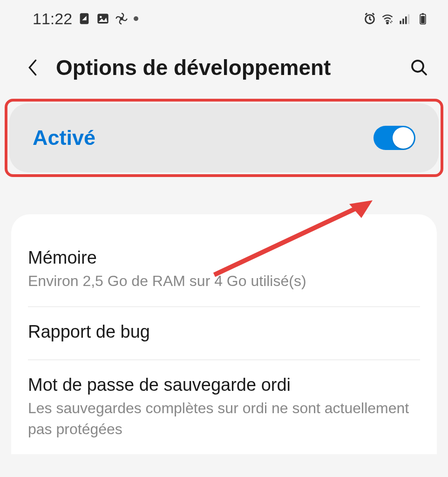 This screenshot has height=477, width=448. Describe the element at coordinates (224, 385) in the screenshot. I see `setting-title: Mot de passe de sauvegarde ordi` at that location.